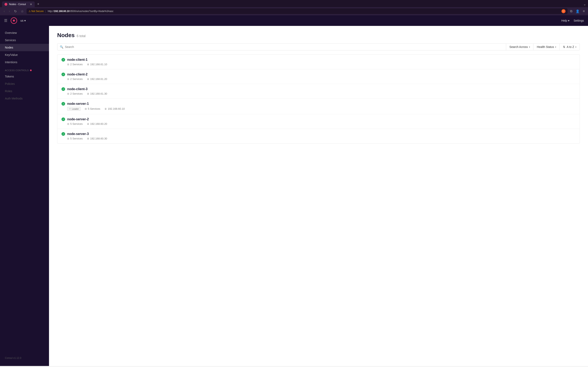 The height and width of the screenshot is (367, 588). I want to click on tab-favicon, so click(6, 4).